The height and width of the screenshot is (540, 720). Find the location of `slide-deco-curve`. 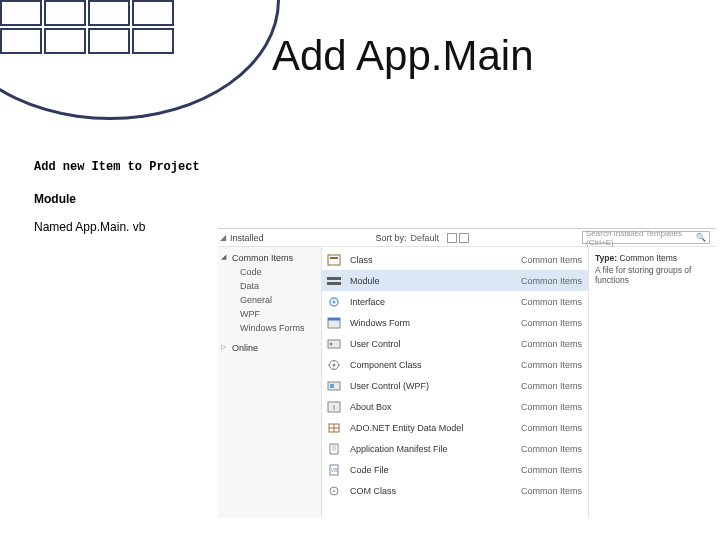

slide-deco-curve is located at coordinates (140, 60).